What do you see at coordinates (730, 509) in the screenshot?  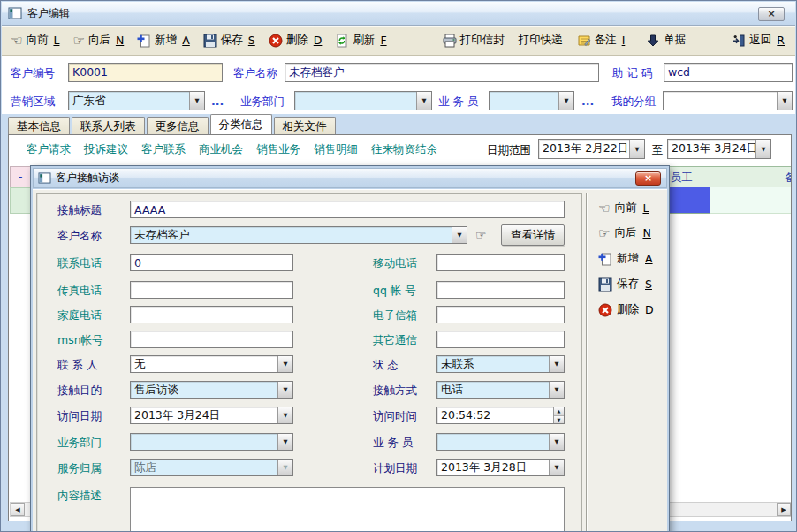 I see `h-scrollbar-right: ▶` at bounding box center [730, 509].